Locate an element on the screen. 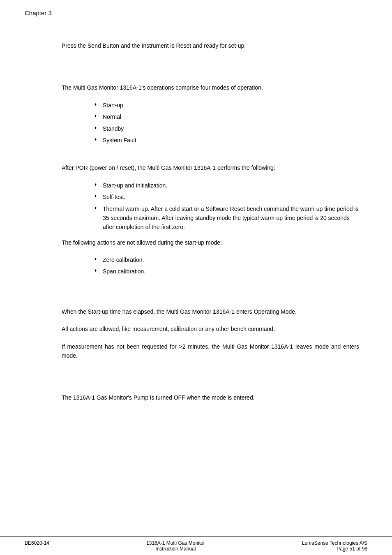 Image resolution: width=392 pixels, height=555 pixels. chapter-header: Chapter 3 is located at coordinates (38, 13).